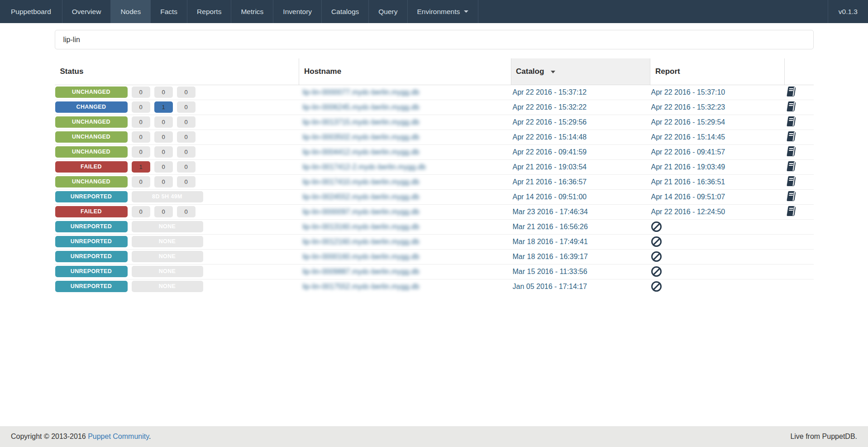  Describe the element at coordinates (444, 12) in the screenshot. I see `nav-item-environments-dropdown: Environments` at that location.